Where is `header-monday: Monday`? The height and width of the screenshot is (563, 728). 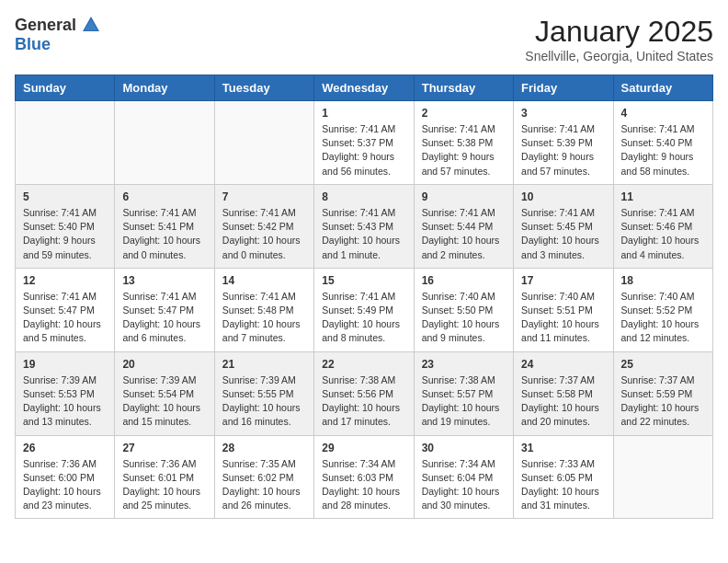
header-monday: Monday is located at coordinates (165, 88).